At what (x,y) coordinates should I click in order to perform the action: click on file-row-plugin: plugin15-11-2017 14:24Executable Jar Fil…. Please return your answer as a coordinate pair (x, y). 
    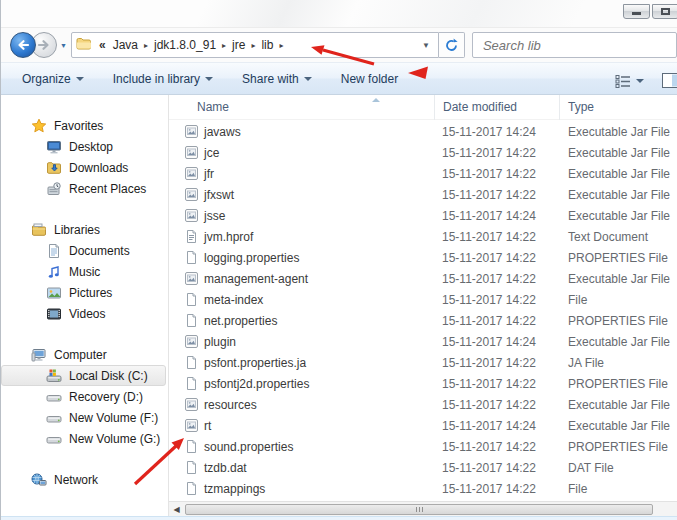
    Looking at the image, I should click on (423, 342).